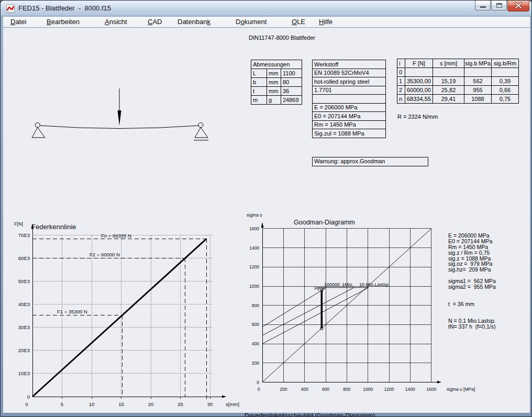 The height and width of the screenshot is (417, 532). I want to click on chart-title: Federkennlinie, so click(53, 227).